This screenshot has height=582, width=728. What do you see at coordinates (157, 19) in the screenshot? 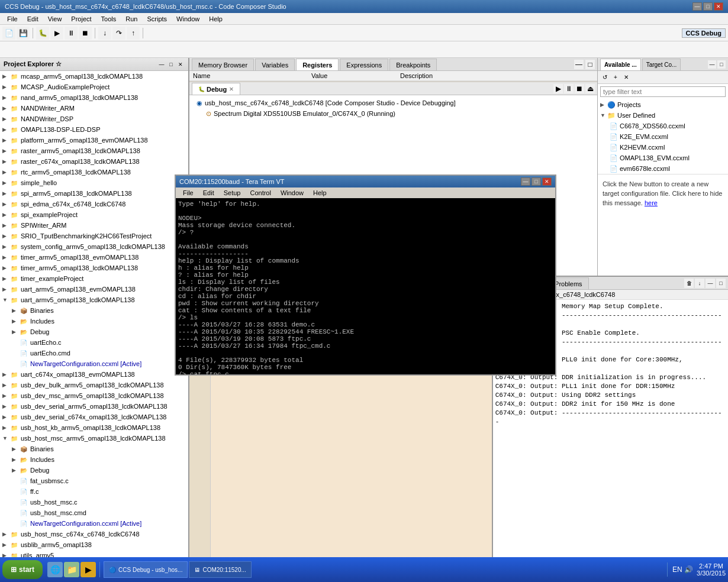
I see `menu-scripts: Scripts` at bounding box center [157, 19].